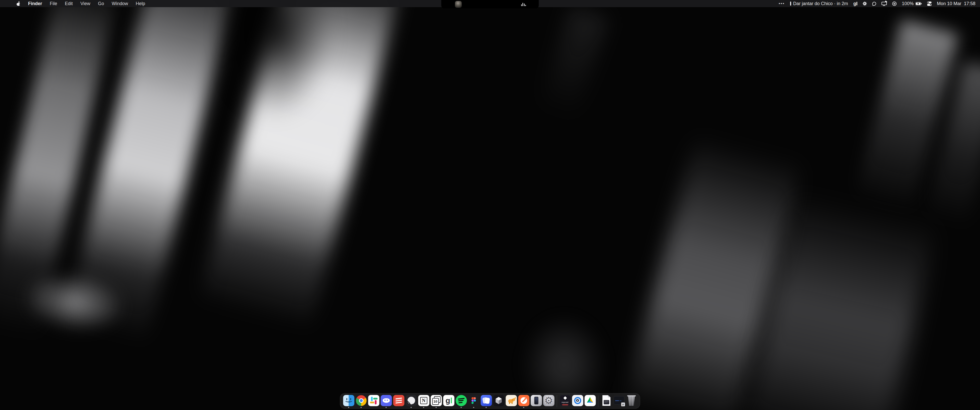 This screenshot has width=980, height=410. What do you see at coordinates (141, 4) in the screenshot?
I see `menu-item-help: Help` at bounding box center [141, 4].